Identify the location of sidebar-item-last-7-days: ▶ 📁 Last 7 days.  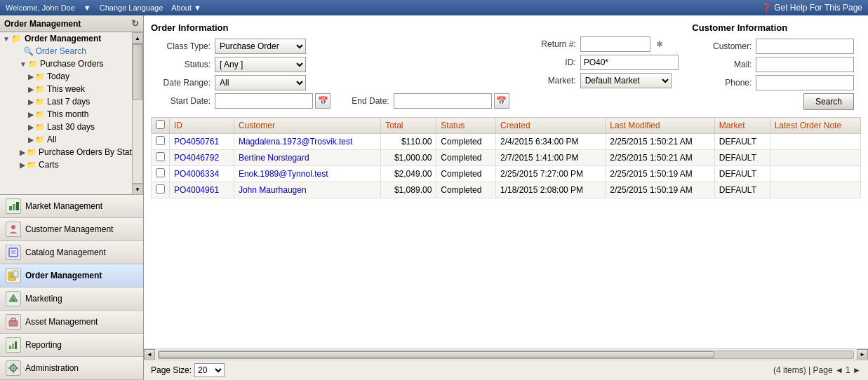
(66, 102).